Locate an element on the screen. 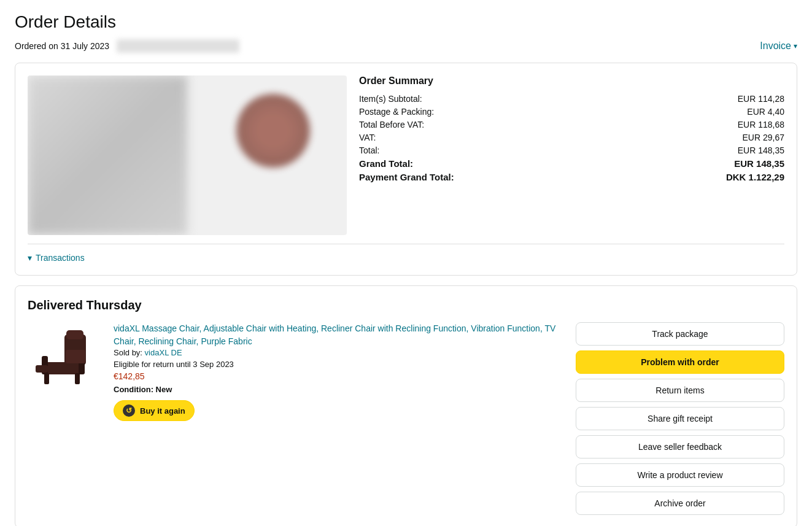  buy-again-label: Buy it again is located at coordinates (163, 411).